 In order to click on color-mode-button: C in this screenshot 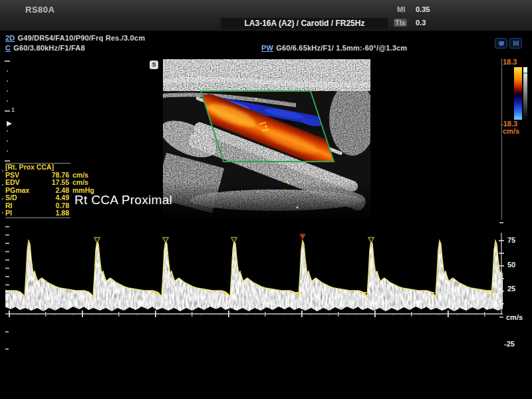, I will do `click(8, 48)`.